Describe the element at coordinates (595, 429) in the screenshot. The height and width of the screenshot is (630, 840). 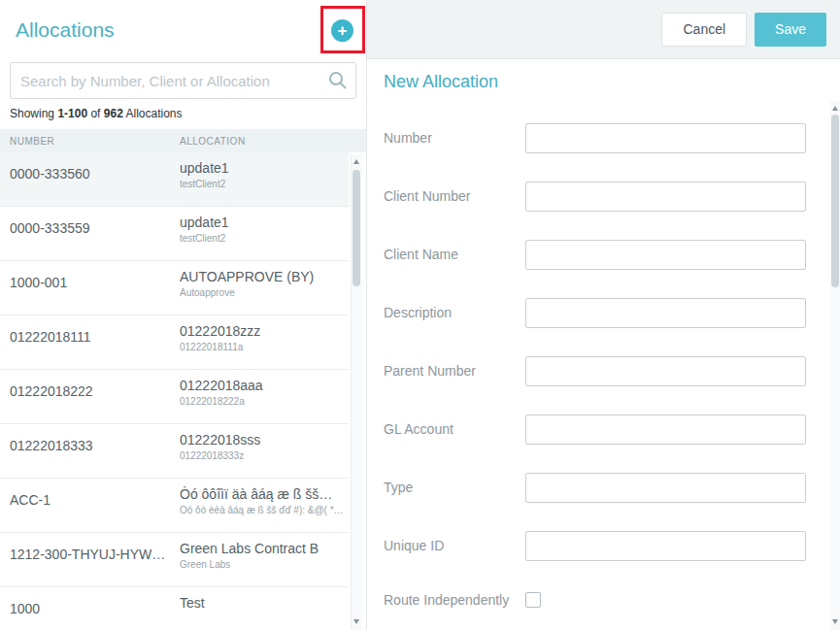
I see `form-field-row: GL Account` at that location.